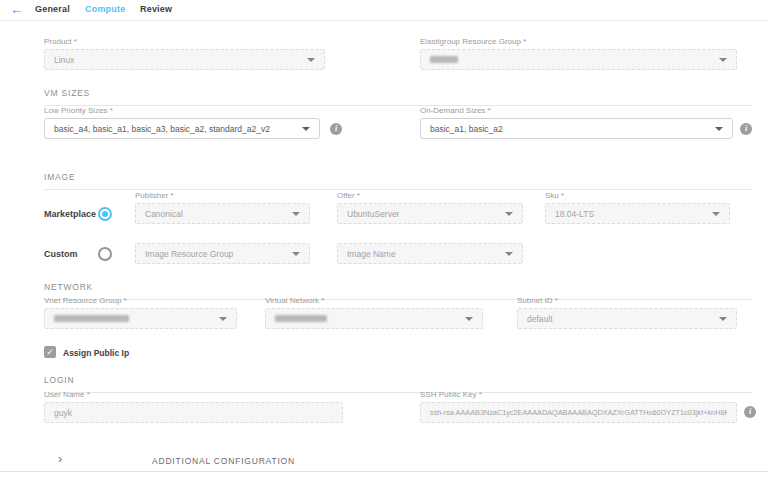  What do you see at coordinates (60, 459) in the screenshot?
I see `expand-chevron-icon: ›` at bounding box center [60, 459].